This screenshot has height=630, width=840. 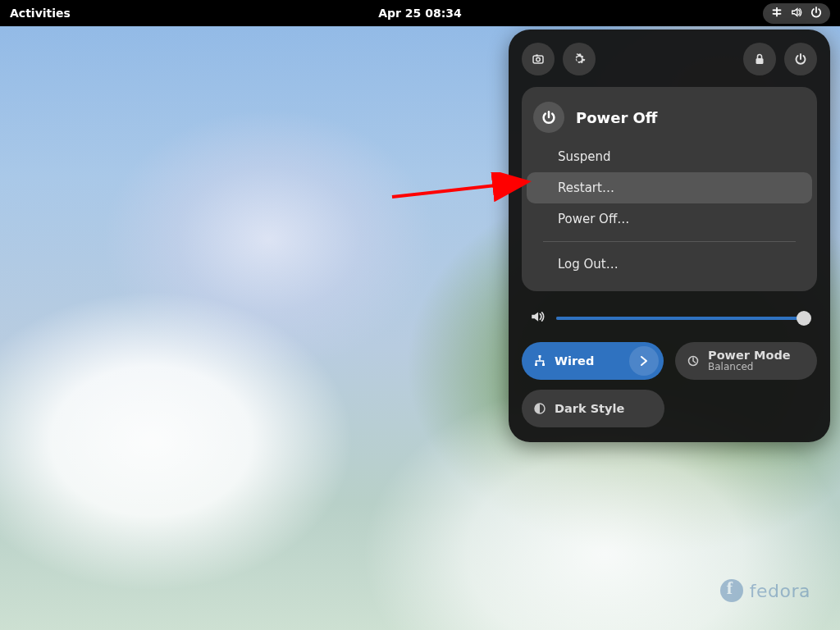 What do you see at coordinates (669, 361) in the screenshot?
I see `quick-toggles-row-1: Wired Power Mode Balanced` at bounding box center [669, 361].